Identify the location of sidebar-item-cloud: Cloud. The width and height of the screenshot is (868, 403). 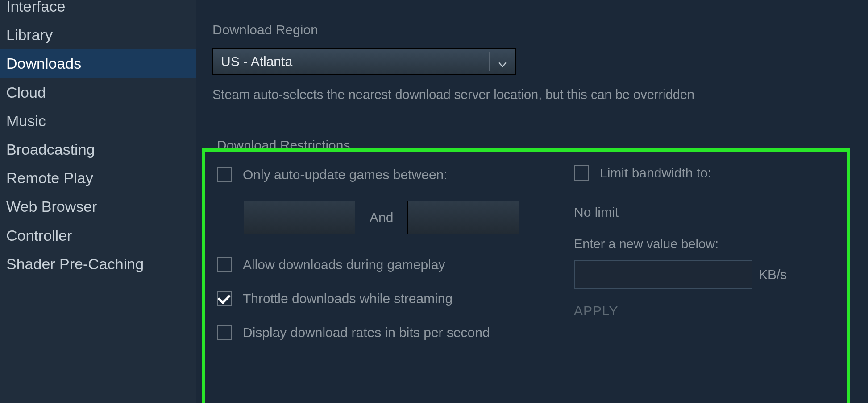
(98, 92).